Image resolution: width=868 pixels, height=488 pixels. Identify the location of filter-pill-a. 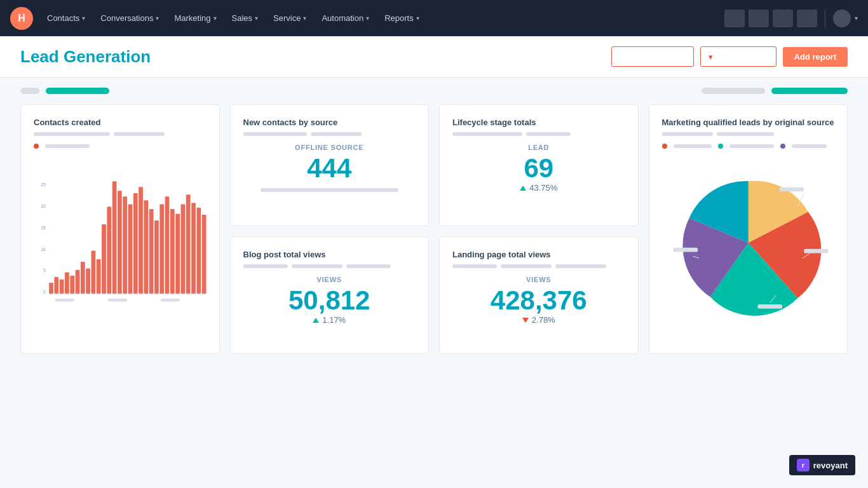
(72, 134).